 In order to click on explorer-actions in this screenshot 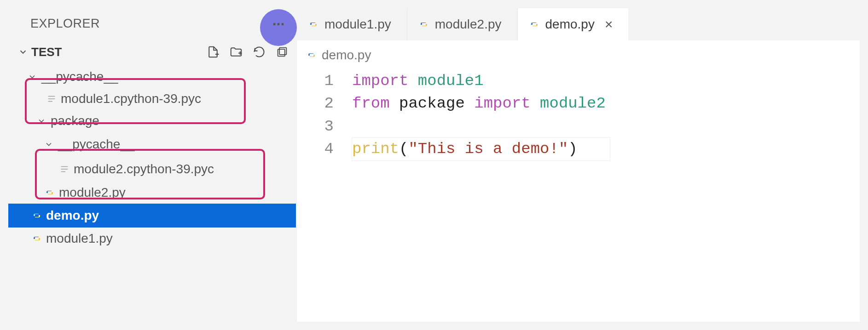, I will do `click(248, 52)`.